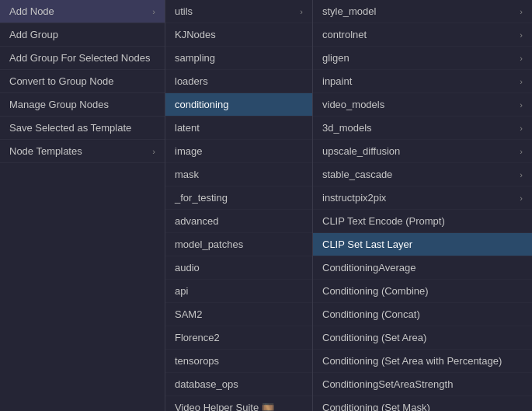 This screenshot has width=532, height=411. What do you see at coordinates (239, 198) in the screenshot?
I see `submenu-item-for-testing: _for_testing` at bounding box center [239, 198].